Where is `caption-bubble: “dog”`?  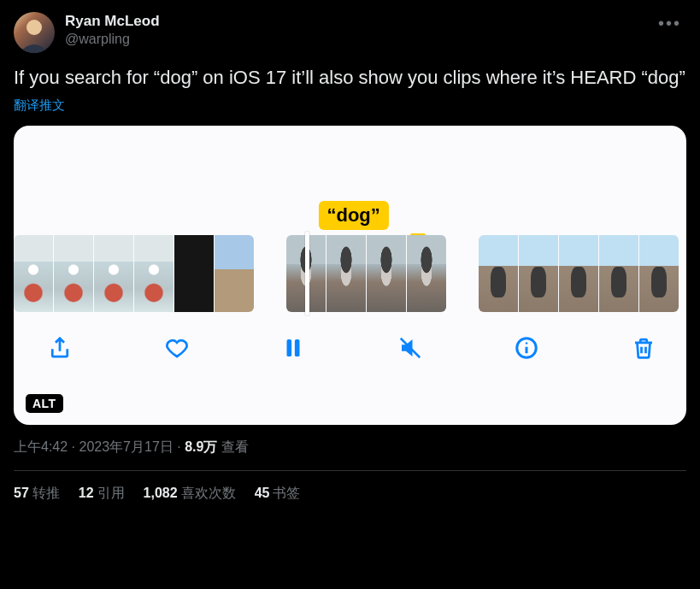 caption-bubble: “dog” is located at coordinates (353, 215).